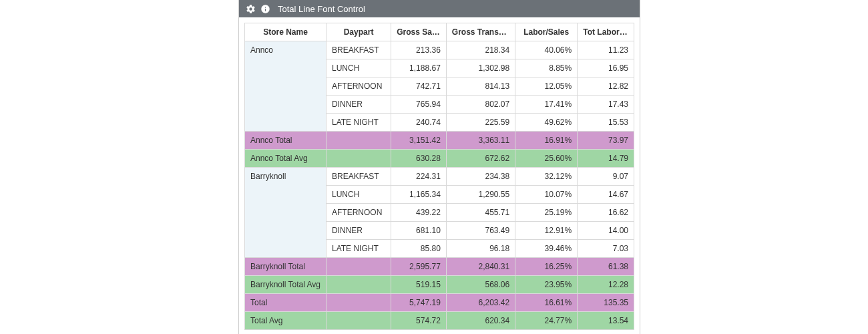 The height and width of the screenshot is (334, 868). What do you see at coordinates (606, 231) in the screenshot?
I see `tot-labor-hrs-cell: 14.00` at bounding box center [606, 231].